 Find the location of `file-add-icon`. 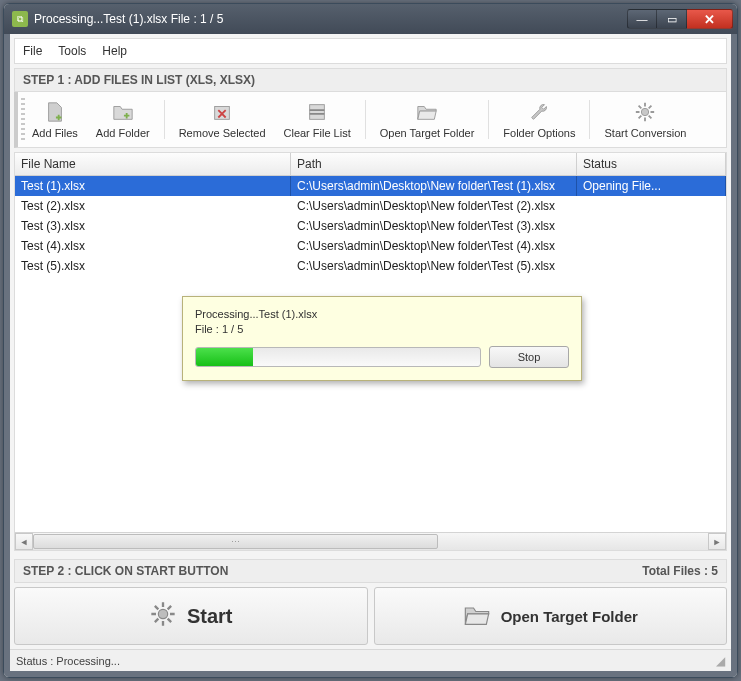

file-add-icon is located at coordinates (55, 112).